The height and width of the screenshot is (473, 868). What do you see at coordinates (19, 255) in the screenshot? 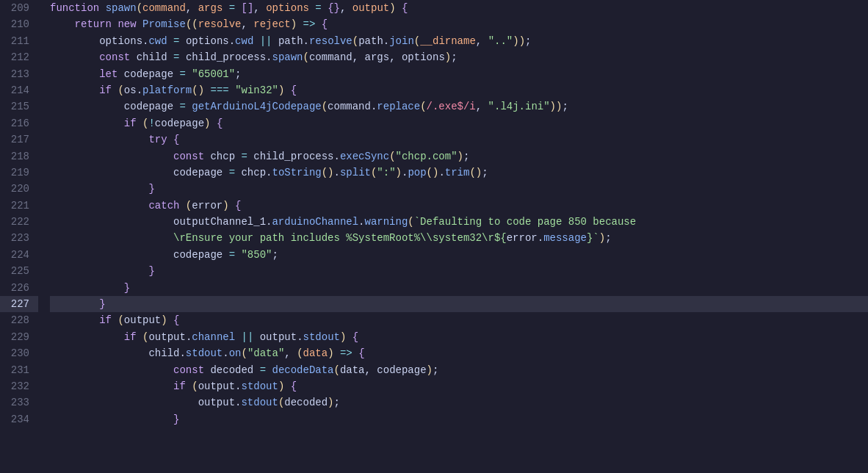
I see `line-number-224: 224` at bounding box center [19, 255].